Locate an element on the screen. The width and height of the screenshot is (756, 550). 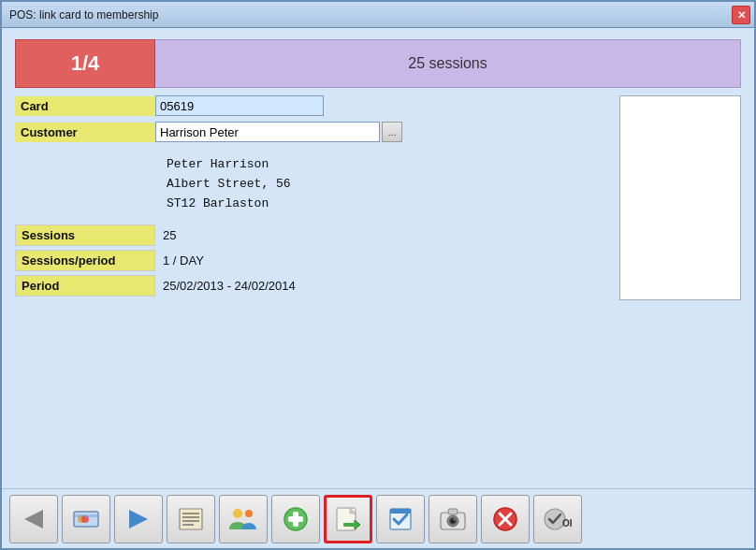
back-icon is located at coordinates (34, 519).